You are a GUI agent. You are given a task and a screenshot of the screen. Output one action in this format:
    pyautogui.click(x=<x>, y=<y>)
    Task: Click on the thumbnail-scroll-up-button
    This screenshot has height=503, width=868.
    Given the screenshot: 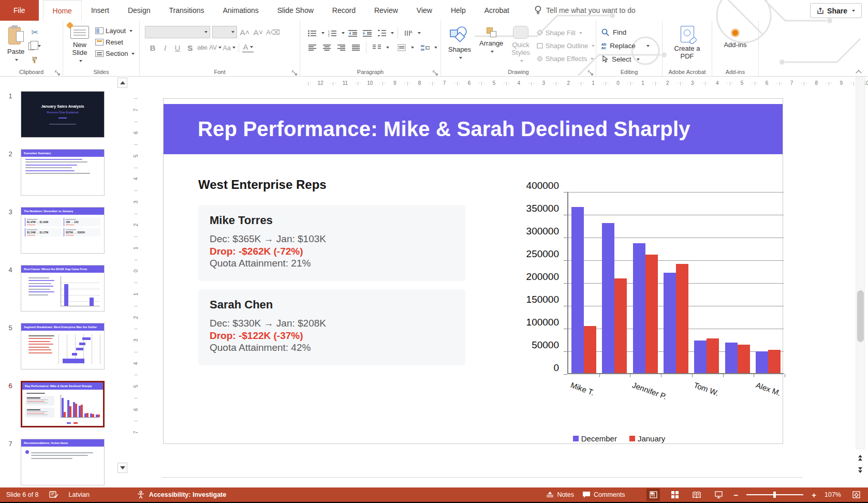 What is the action you would take?
    pyautogui.click(x=122, y=83)
    